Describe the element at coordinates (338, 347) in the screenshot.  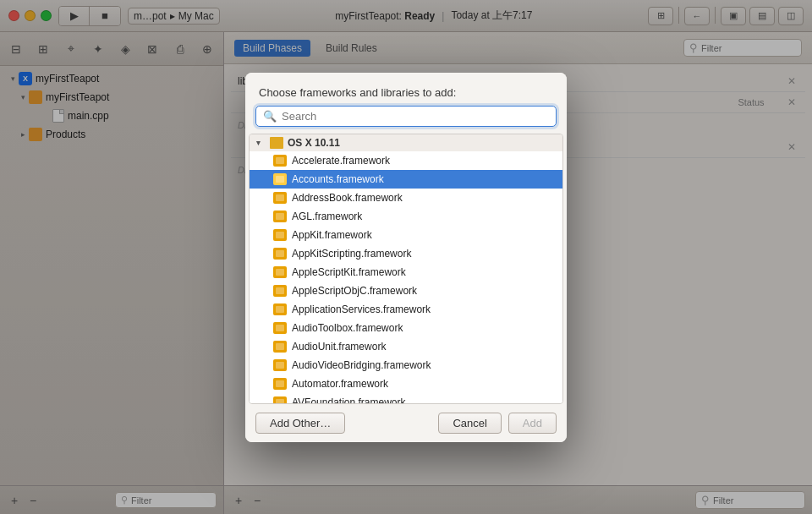
I see `framework-label: AudioUnit.framework` at that location.